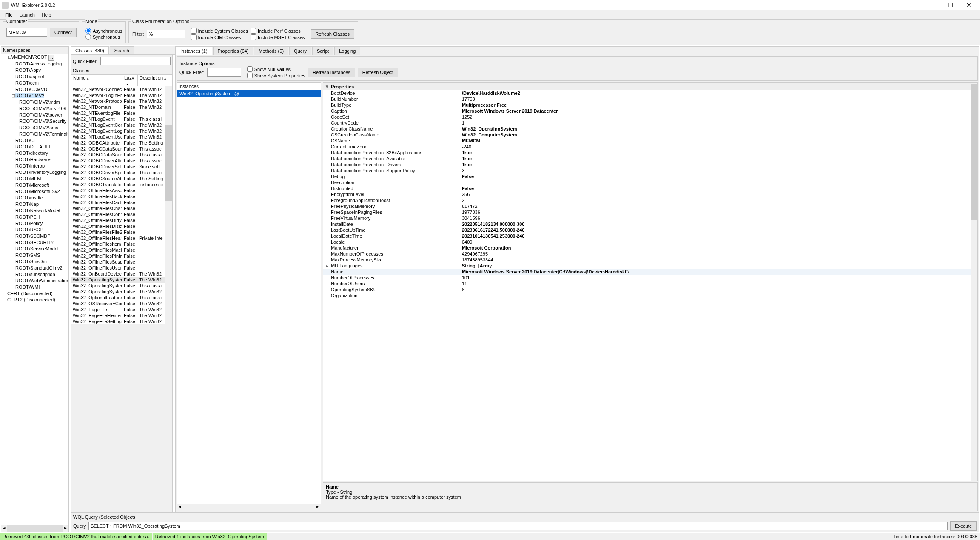  Describe the element at coordinates (104, 37) in the screenshot. I see `mode-sync: Synchronous` at that location.